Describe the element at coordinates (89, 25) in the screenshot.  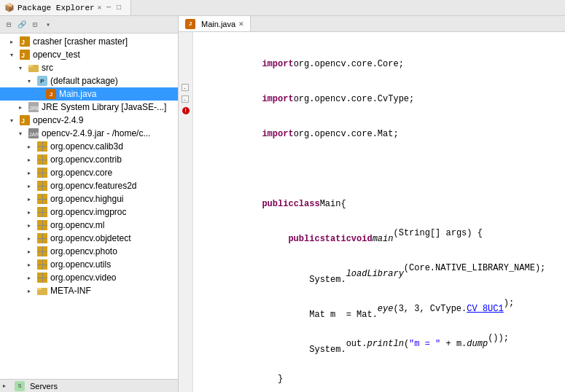
I see `explorer-toolbar: ⊟ 🔗 ⊡ ▾` at that location.